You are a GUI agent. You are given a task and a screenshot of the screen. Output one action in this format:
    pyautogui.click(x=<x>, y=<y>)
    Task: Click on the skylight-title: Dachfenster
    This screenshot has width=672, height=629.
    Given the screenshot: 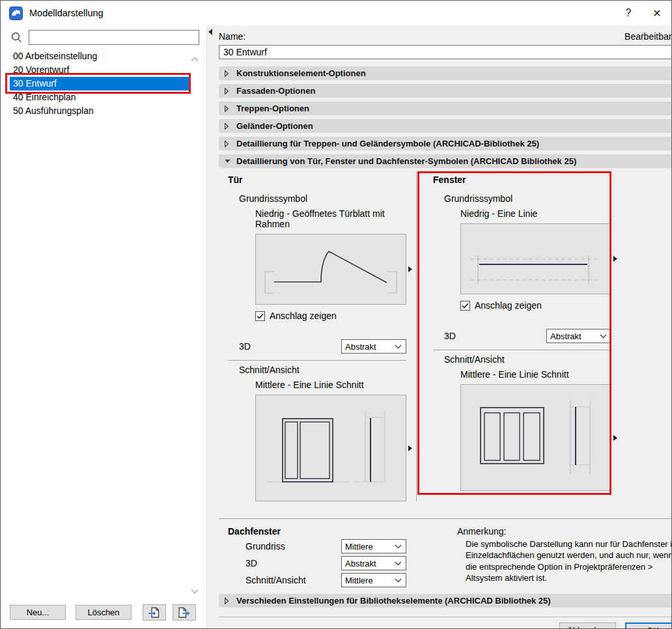 What is the action you would take?
    pyautogui.click(x=322, y=531)
    